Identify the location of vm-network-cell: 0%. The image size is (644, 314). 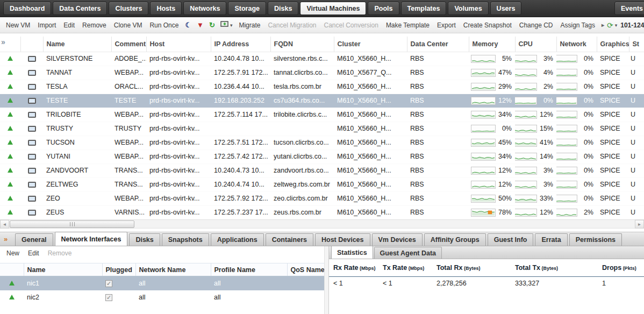
(576, 73).